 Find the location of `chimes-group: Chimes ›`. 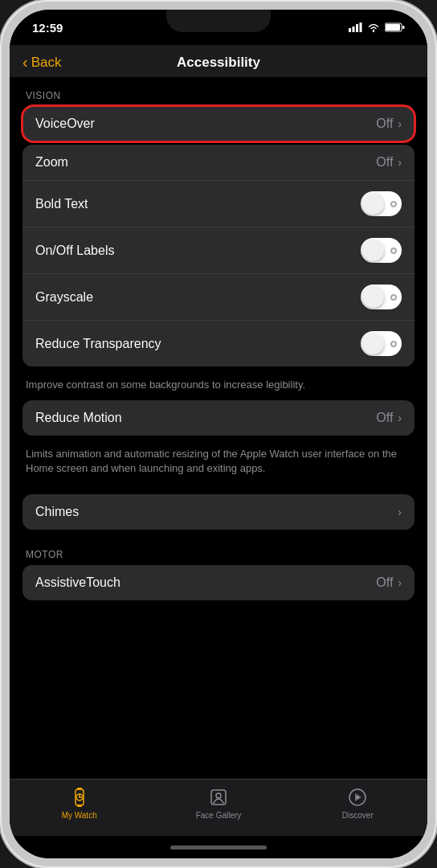

chimes-group: Chimes › is located at coordinates (218, 512).